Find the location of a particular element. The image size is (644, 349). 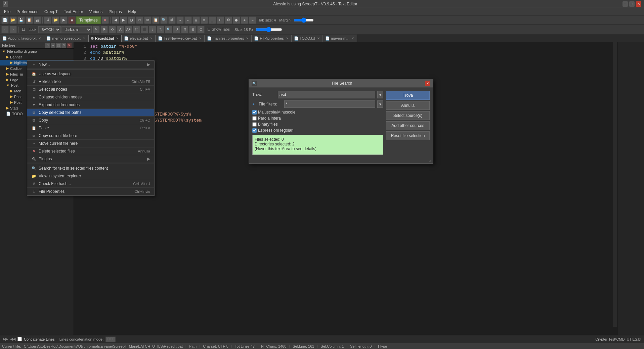

menu-plugins: Plugins is located at coordinates (115, 12).